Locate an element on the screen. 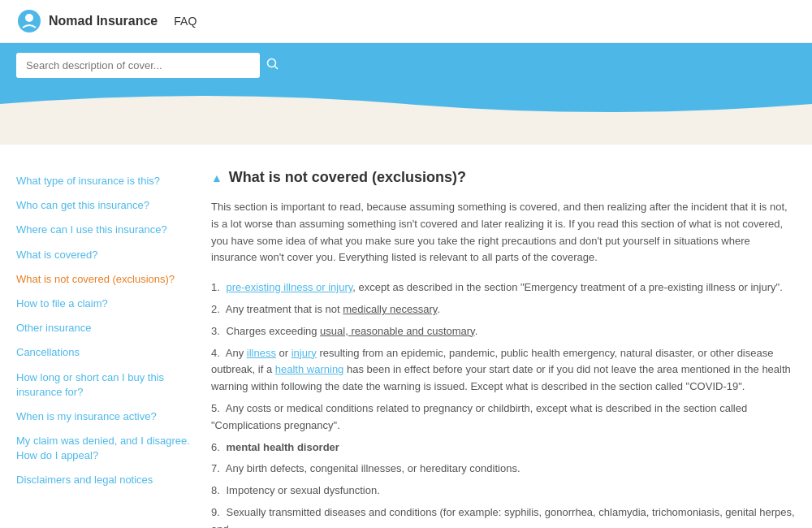  white-spacer is located at coordinates (406, 149).